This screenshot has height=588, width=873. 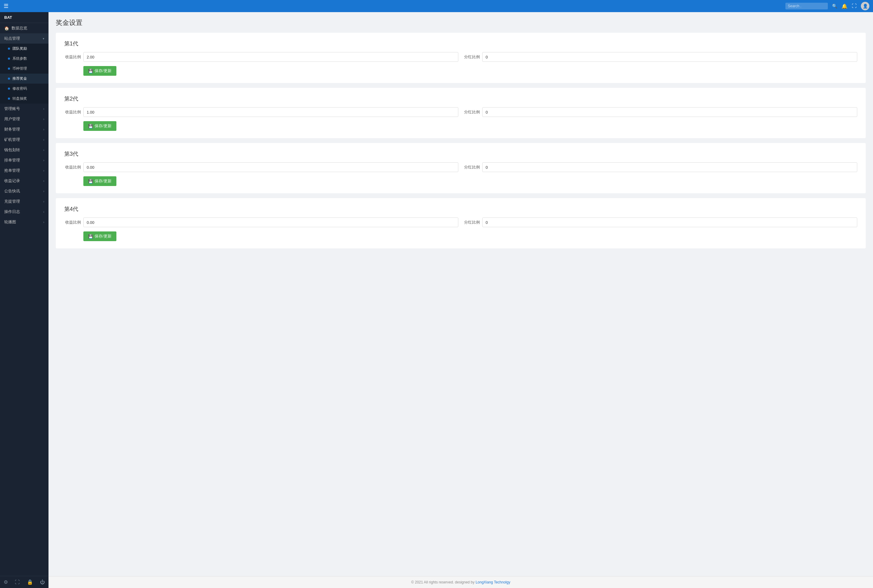 I want to click on gen-1-title: 第1代, so click(x=461, y=44).